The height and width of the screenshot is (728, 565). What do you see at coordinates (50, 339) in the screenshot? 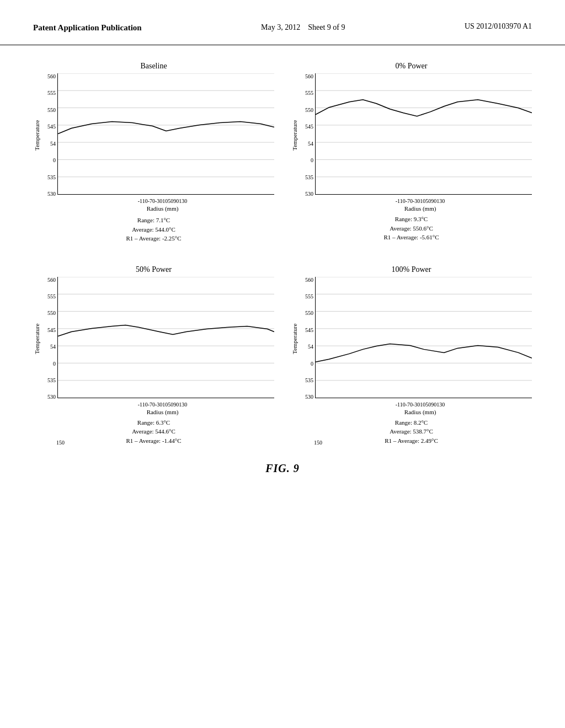
I see `chart-power50-y-ticks: 560 555 550 545 54 0 535 530` at bounding box center [50, 339].